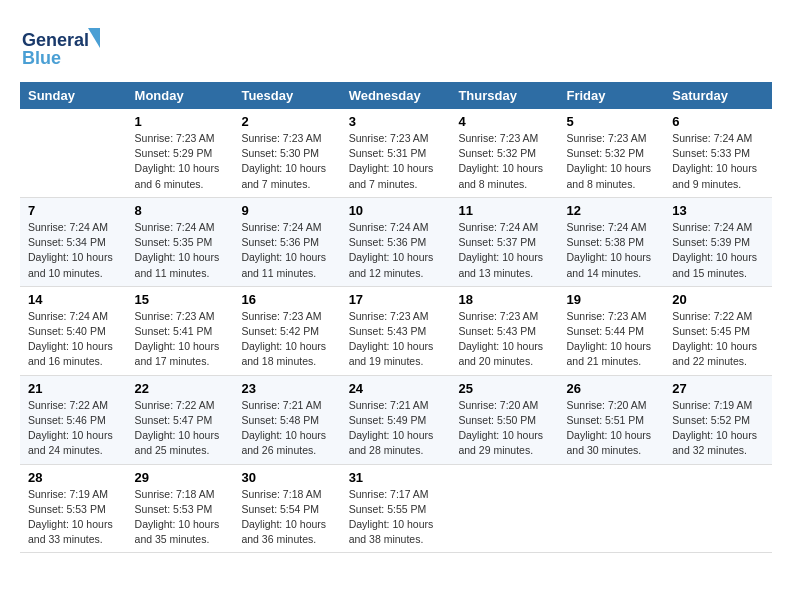 The image size is (792, 612). I want to click on column-header-friday: Friday, so click(611, 96).